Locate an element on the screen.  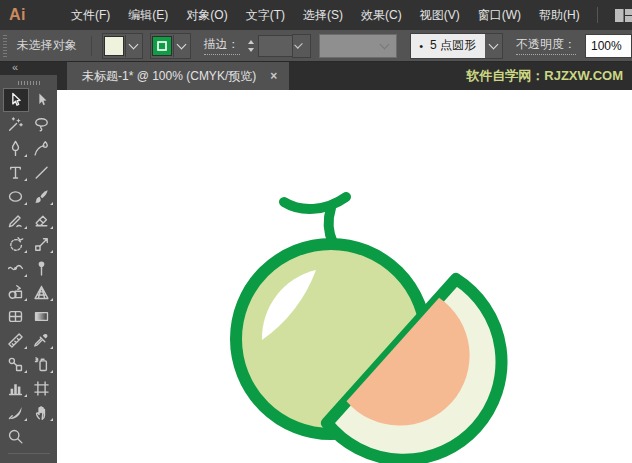
pin-icon is located at coordinates (42, 268).